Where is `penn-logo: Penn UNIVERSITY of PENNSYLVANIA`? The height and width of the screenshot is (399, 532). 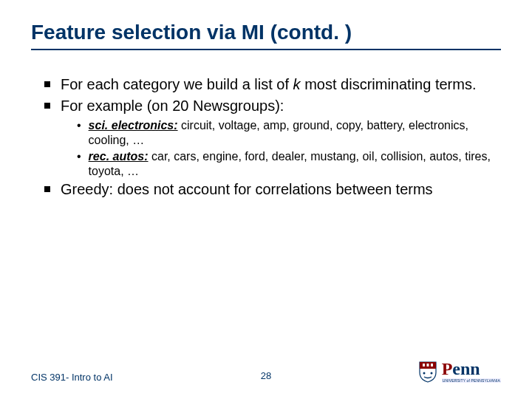 penn-logo: Penn UNIVERSITY of PENNSYLVANIA is located at coordinates (460, 372).